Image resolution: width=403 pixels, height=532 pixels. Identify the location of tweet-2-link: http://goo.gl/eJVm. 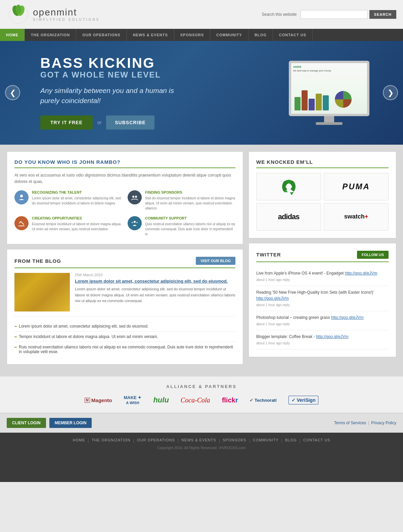
(273, 298).